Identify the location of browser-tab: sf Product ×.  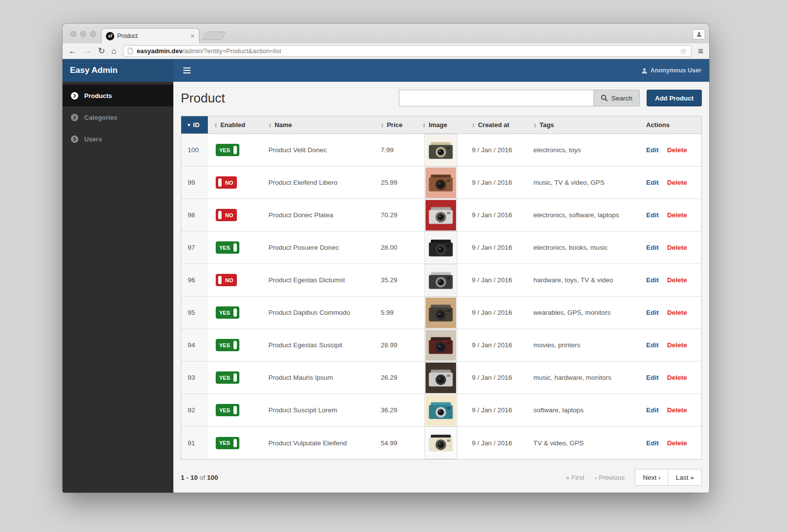
(150, 35).